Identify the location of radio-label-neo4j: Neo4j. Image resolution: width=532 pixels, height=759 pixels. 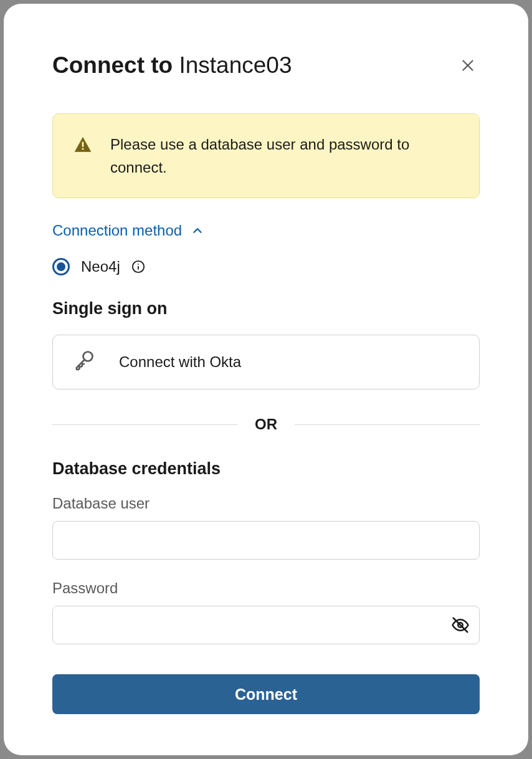
(101, 267).